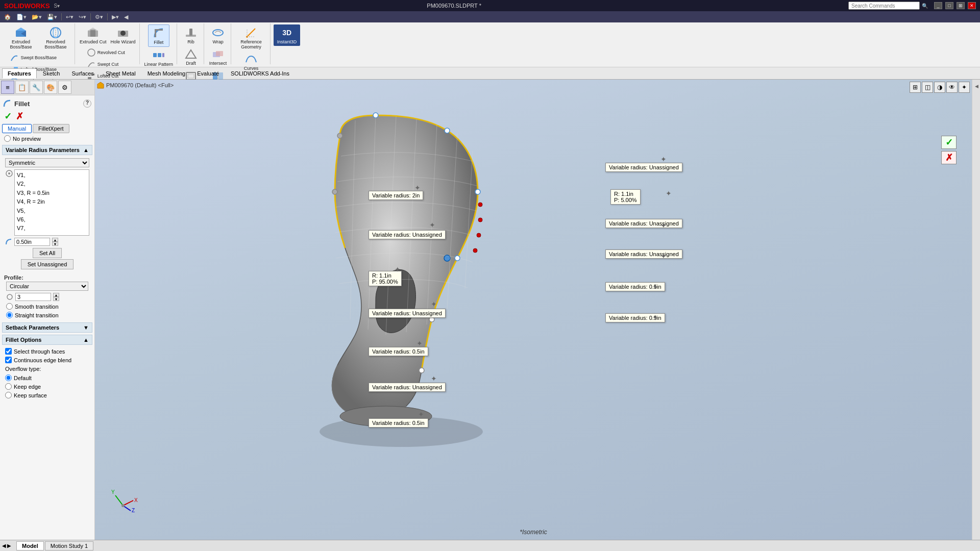 The width and height of the screenshot is (980, 551). What do you see at coordinates (124, 35) in the screenshot?
I see `hole-wizard-button: Hole Wizard` at bounding box center [124, 35].